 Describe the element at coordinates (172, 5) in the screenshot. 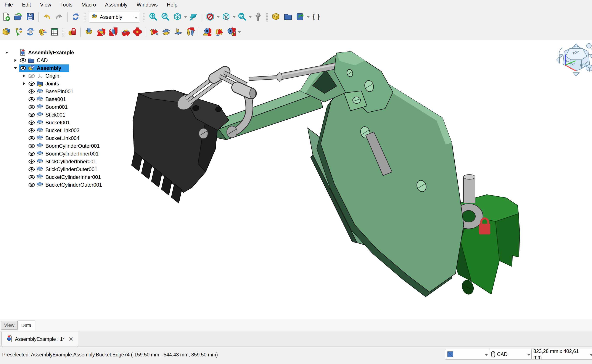

I see `menu-help: Help` at that location.